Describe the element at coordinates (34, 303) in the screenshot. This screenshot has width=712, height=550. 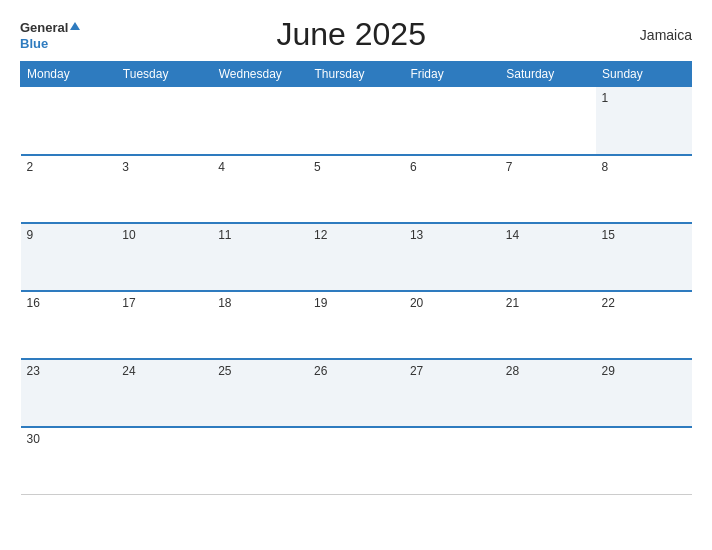
I see `day-number: 16` at that location.